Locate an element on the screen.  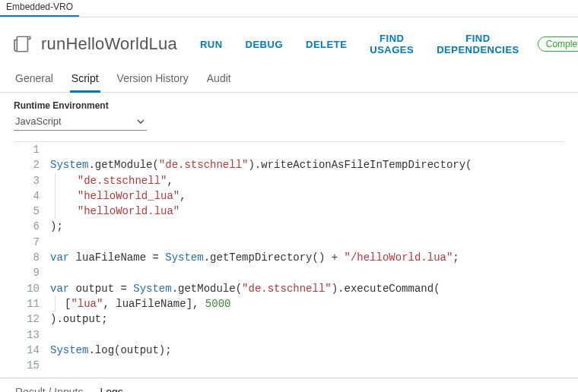
line-number: 5 is located at coordinates (32, 211).